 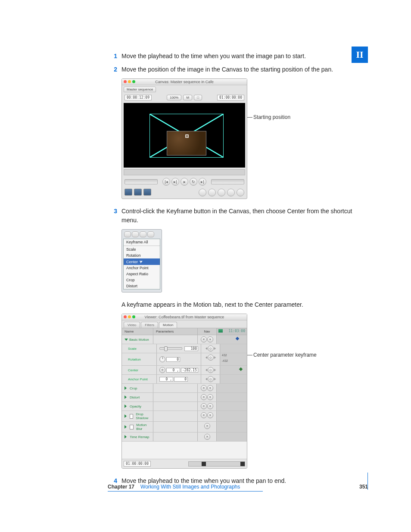 I want to click on anchor-y-value: 0, so click(x=181, y=379).